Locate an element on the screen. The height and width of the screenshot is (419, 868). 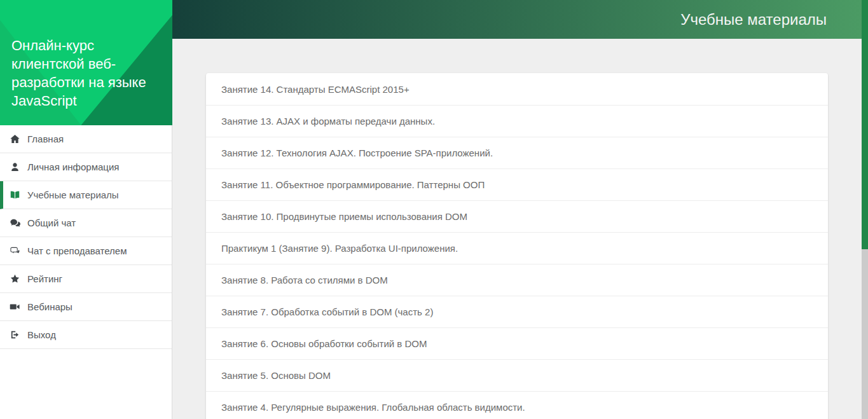
material-item: Занятие 6. Основы обработки событий в DO… is located at coordinates (517, 343).